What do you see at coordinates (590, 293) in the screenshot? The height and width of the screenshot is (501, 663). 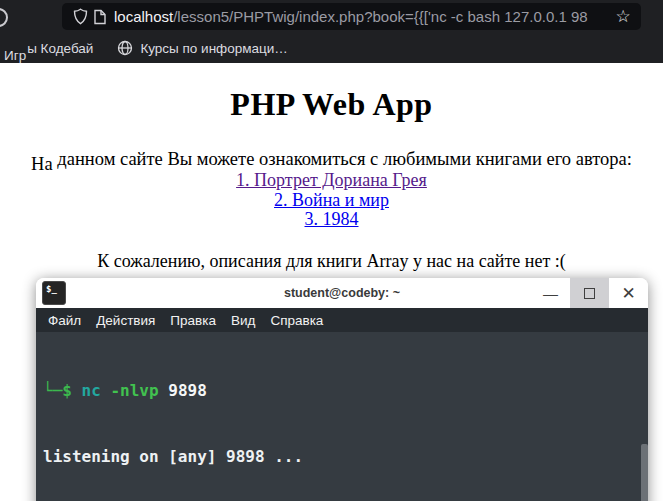 I see `window-buttons: — ✕` at bounding box center [590, 293].